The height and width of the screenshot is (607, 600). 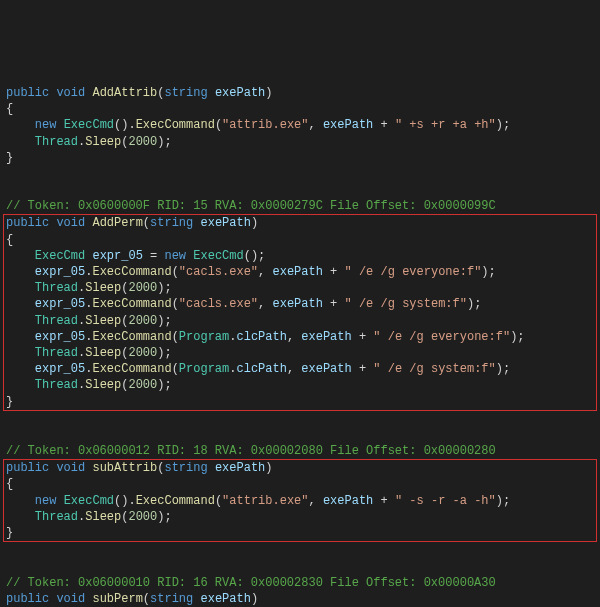 I want to click on comment-token: // Token: 0x0600000F RID: 15 RVA: 0x0000…, so click(x=251, y=206).